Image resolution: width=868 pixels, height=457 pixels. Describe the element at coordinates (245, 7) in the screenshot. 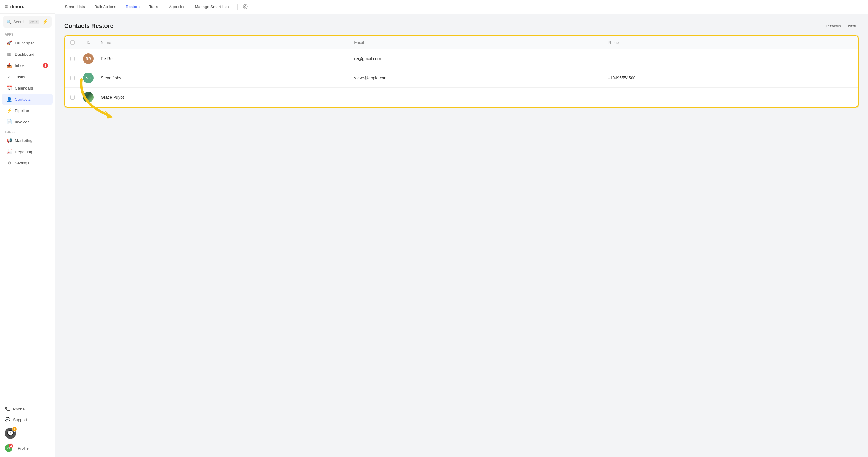

I see `help-icon: ⓪` at that location.